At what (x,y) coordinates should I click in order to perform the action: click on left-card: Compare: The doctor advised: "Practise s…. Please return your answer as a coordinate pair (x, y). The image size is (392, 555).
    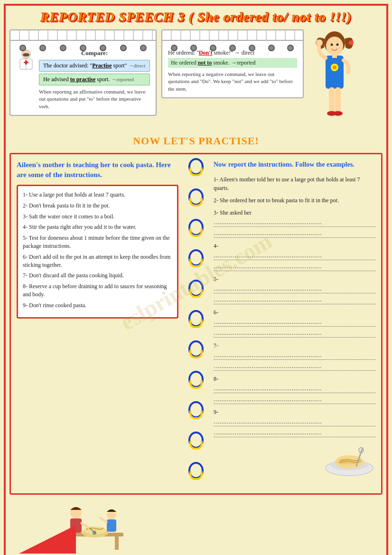
    Looking at the image, I should click on (83, 73).